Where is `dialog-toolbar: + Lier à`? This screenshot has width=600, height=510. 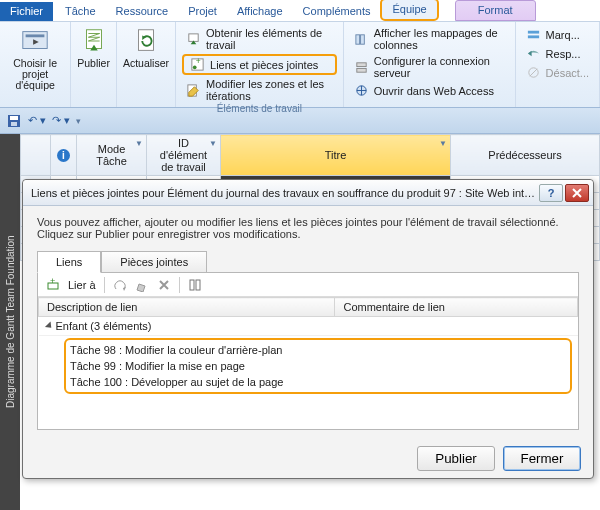 dialog-toolbar: + Lier à is located at coordinates (308, 285).